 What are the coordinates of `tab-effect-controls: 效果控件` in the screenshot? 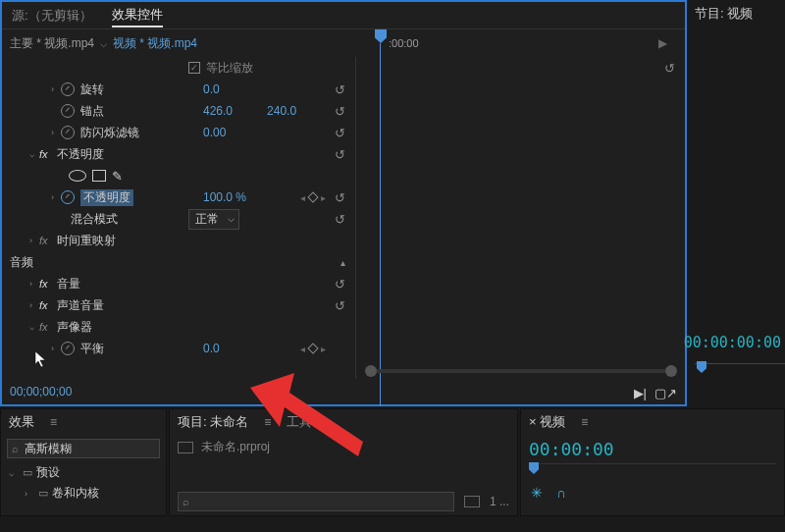 It's located at (137, 16).